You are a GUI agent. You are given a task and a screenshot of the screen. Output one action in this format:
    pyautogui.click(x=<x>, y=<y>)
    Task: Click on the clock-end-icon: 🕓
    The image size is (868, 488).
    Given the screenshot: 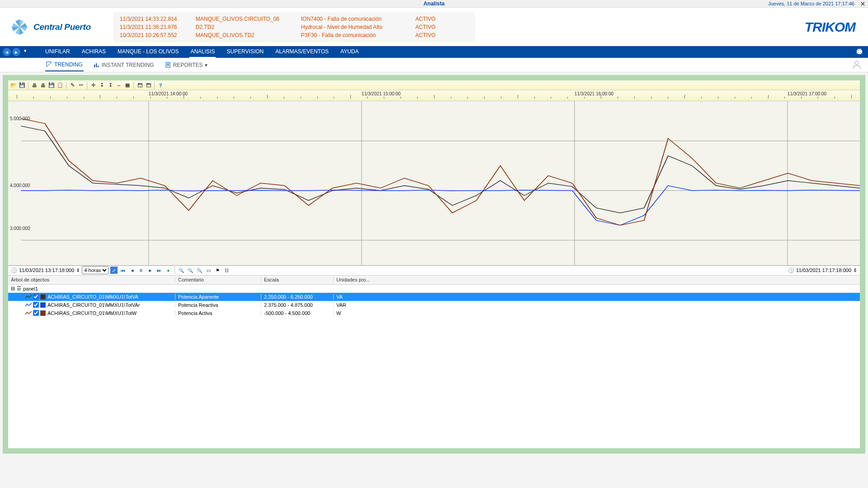 What is the action you would take?
    pyautogui.click(x=791, y=270)
    